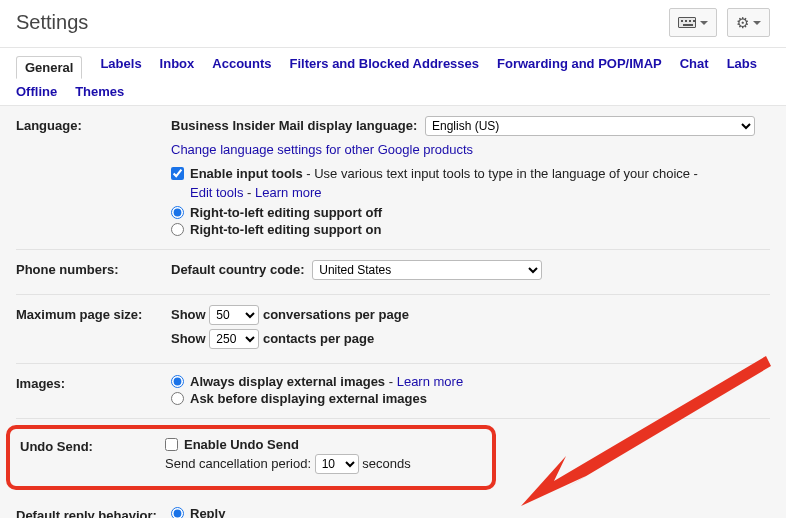 The image size is (786, 518). What do you see at coordinates (308, 398) in the screenshot?
I see `images-ask-label: Ask before displaying external images` at bounding box center [308, 398].